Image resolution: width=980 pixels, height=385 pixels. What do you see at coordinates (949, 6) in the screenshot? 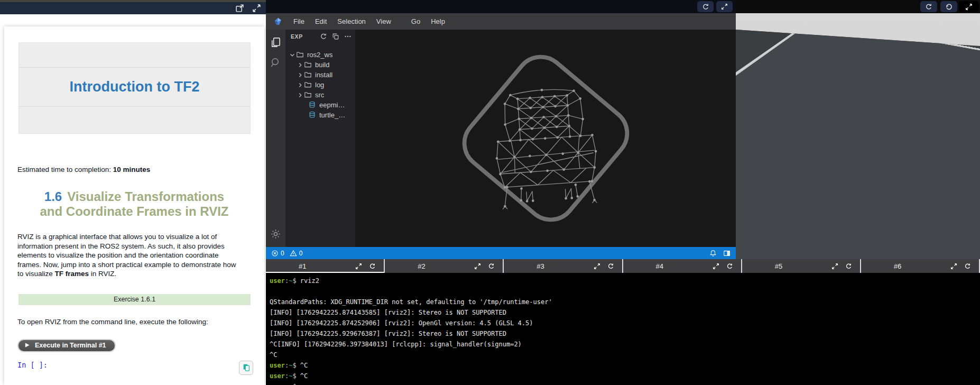
I see `sim-reset-view-button` at bounding box center [949, 6].